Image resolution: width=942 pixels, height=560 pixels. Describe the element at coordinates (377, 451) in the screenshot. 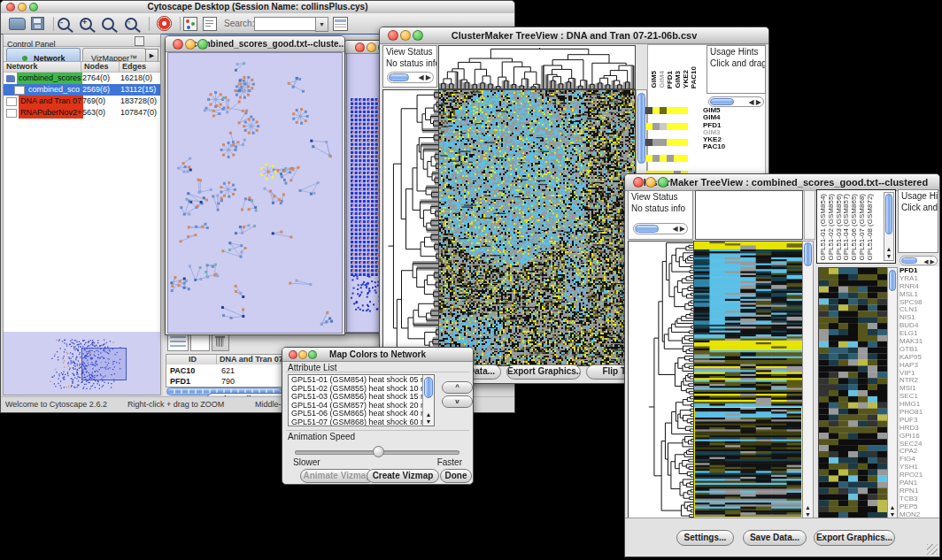

I see `animation-speed-slider` at that location.